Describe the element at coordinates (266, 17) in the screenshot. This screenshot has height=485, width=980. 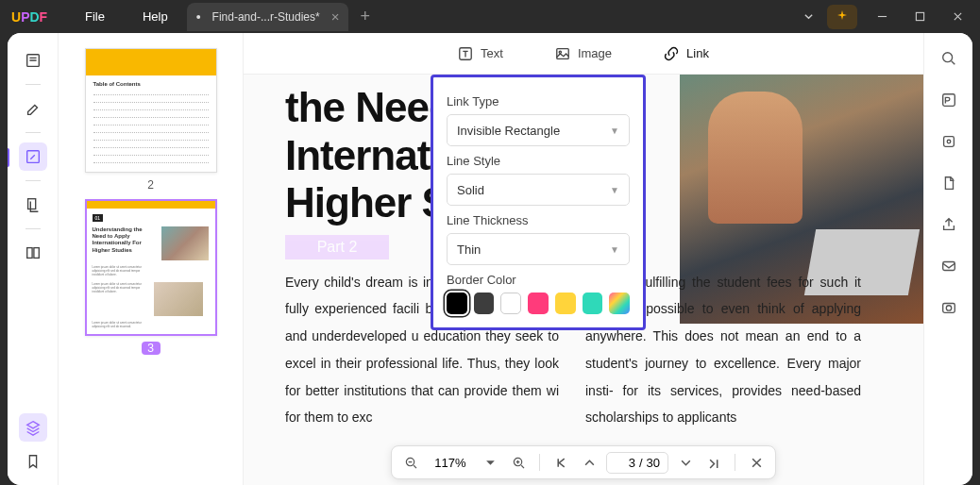
I see `tab-title: Find-and-...r-Studies*` at that location.